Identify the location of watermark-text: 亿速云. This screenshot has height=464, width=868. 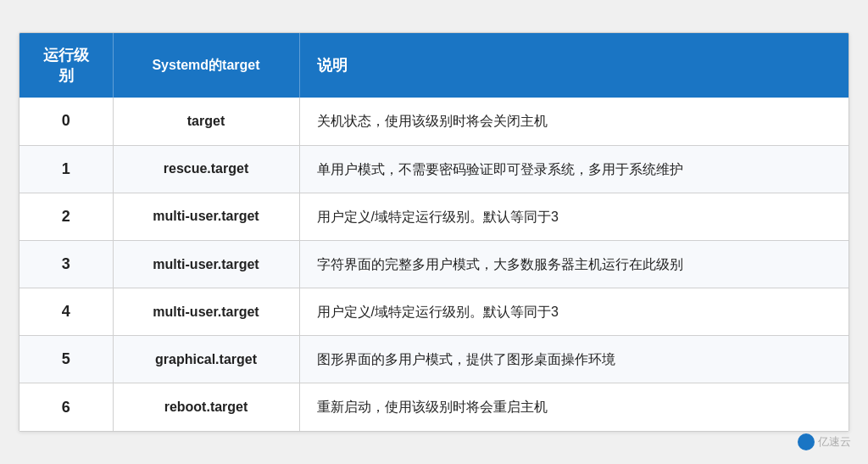
(834, 442).